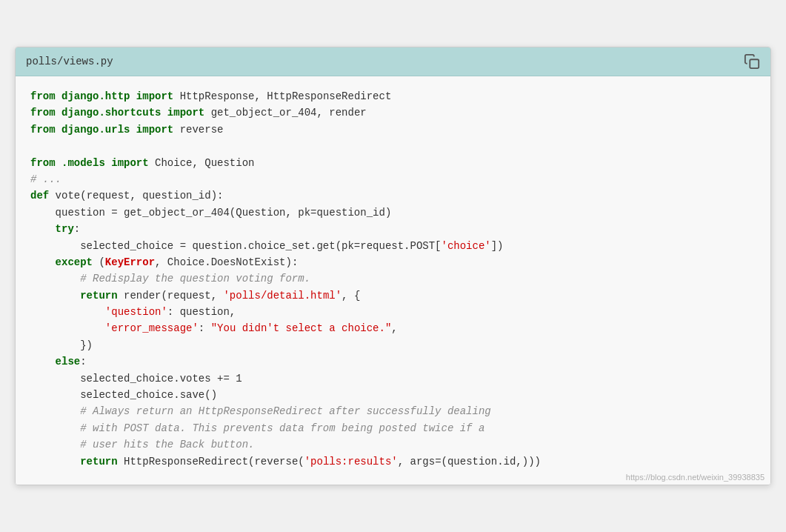 The image size is (786, 532). What do you see at coordinates (695, 477) in the screenshot?
I see `url-watermark: https://blog.csdn.net/weixin_39938835` at bounding box center [695, 477].